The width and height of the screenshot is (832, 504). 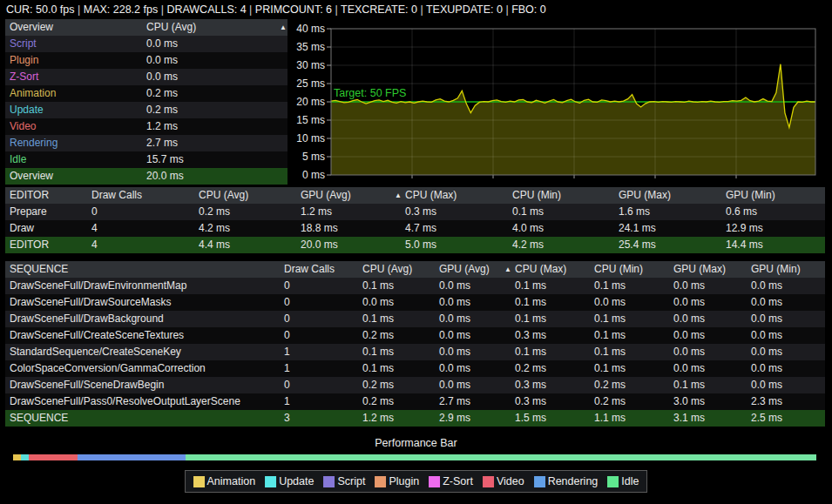 What do you see at coordinates (378, 418) in the screenshot?
I see `total-value: 1.2 ms` at bounding box center [378, 418].